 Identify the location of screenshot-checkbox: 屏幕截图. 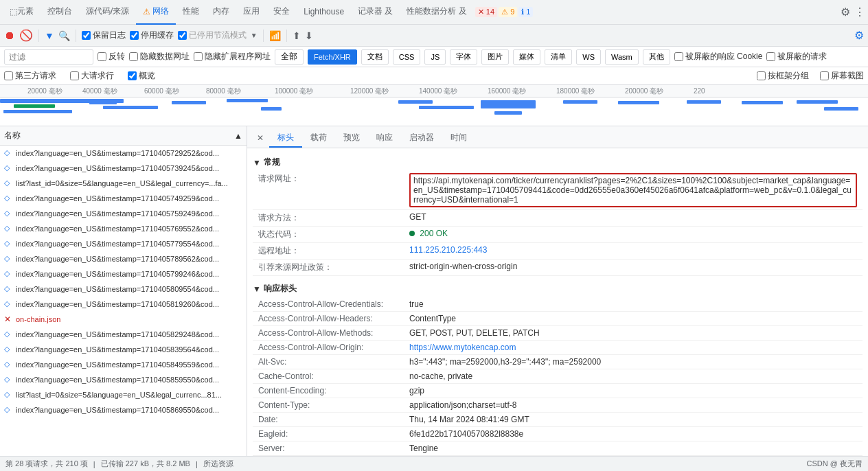
(842, 76).